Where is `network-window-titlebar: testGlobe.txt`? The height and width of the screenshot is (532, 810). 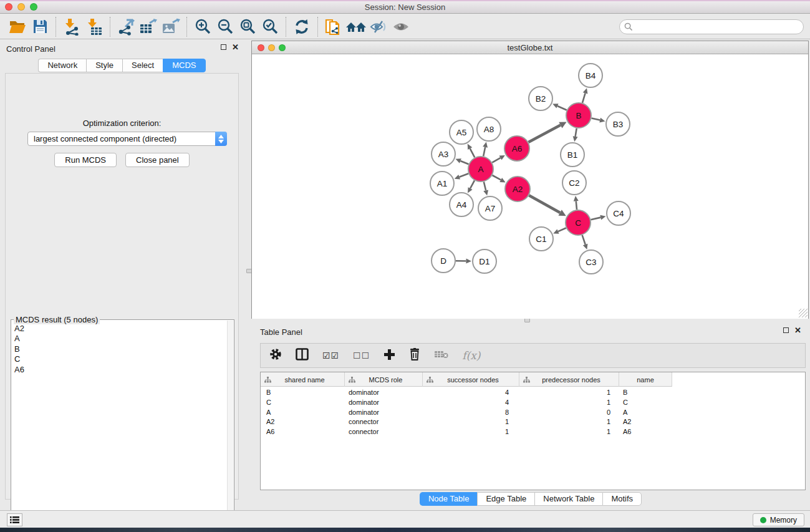
network-window-titlebar: testGlobe.txt is located at coordinates (530, 47).